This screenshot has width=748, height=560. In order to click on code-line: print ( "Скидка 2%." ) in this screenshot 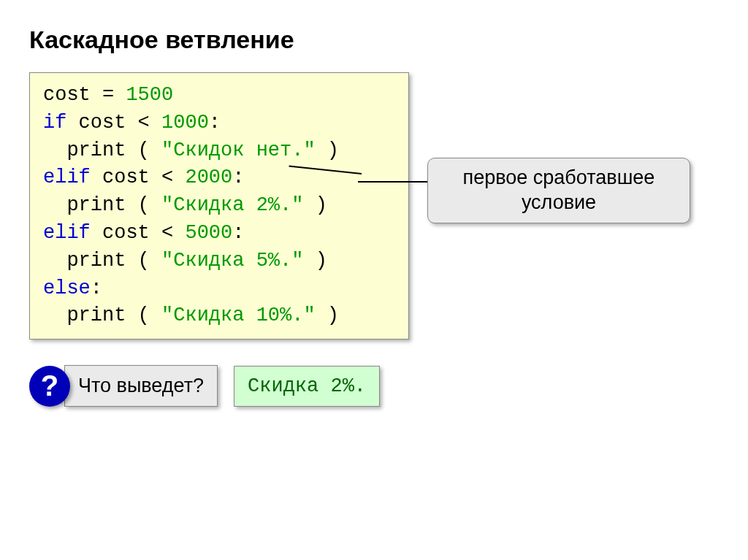, I will do `click(219, 206)`.